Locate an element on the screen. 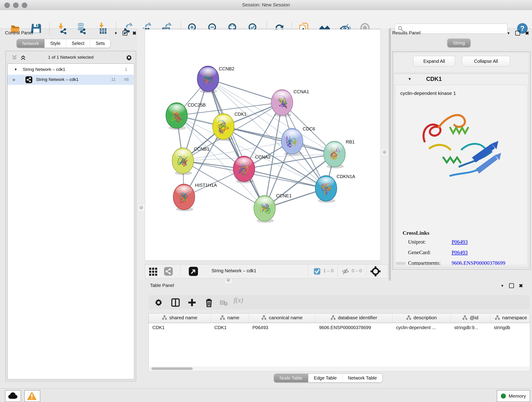 Image resolution: width=532 pixels, height=402 pixels. network-node-CCNB2 is located at coordinates (208, 80).